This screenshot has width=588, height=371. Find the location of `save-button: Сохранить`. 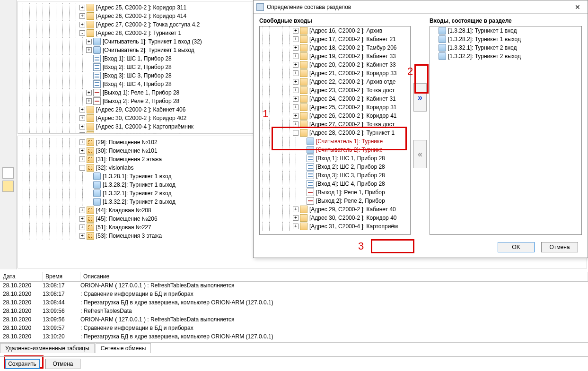

save-button: Сохранить is located at coordinates (22, 364).